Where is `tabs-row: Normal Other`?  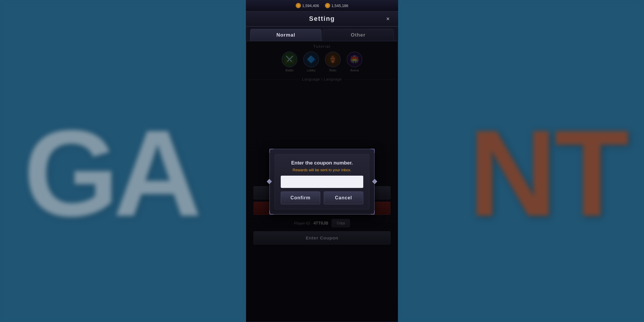
tabs-row: Normal Other is located at coordinates (322, 34).